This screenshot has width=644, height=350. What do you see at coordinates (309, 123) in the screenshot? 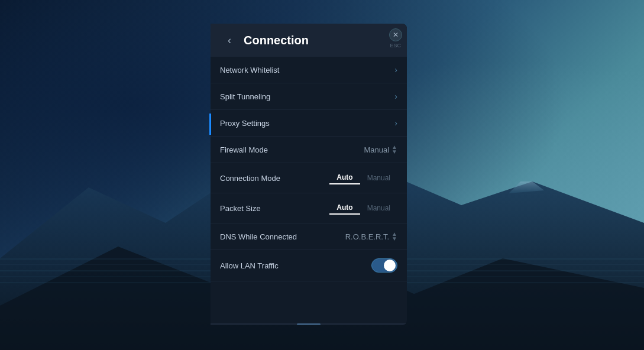
I see `proxy-settings-item: Proxy Settings ›` at bounding box center [309, 123].